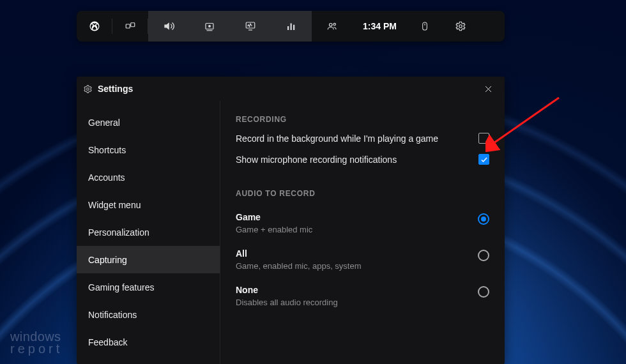  Describe the element at coordinates (148, 259) in the screenshot. I see `sidebar-item-capturing: Capturing` at that location.